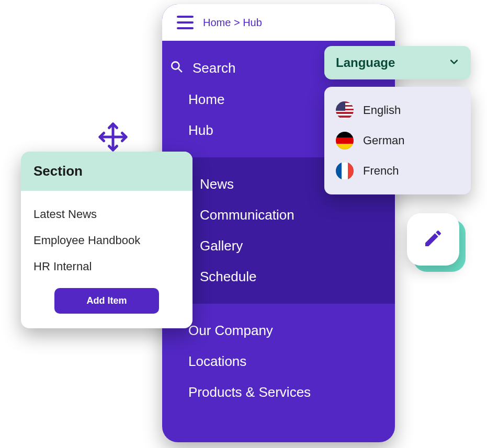 The height and width of the screenshot is (448, 487). Describe the element at coordinates (398, 141) in the screenshot. I see `language-option-german: German` at that location.